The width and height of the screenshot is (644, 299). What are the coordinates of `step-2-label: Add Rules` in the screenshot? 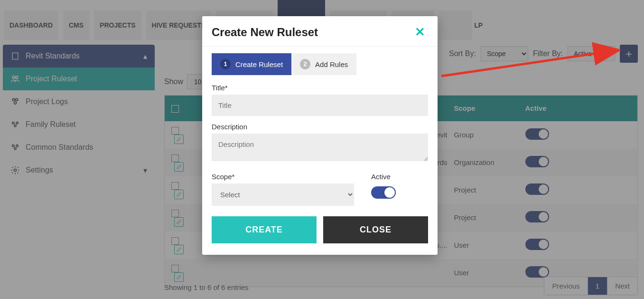 It's located at (331, 65).